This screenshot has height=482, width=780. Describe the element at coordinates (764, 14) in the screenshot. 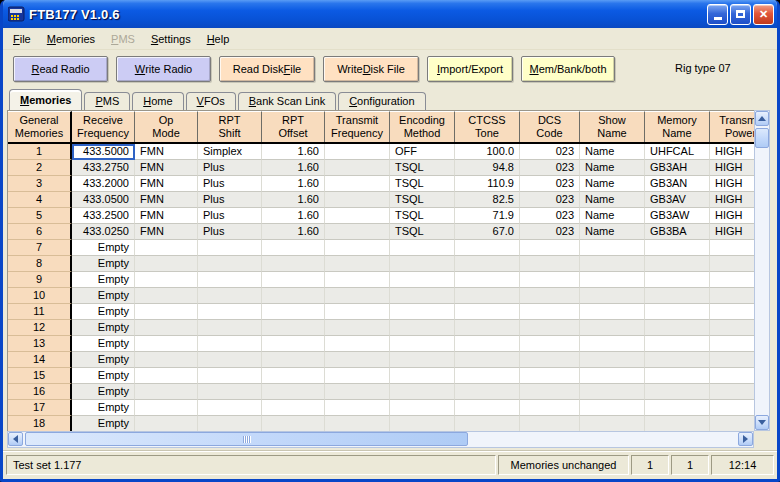

I see `close-button: ✕` at that location.